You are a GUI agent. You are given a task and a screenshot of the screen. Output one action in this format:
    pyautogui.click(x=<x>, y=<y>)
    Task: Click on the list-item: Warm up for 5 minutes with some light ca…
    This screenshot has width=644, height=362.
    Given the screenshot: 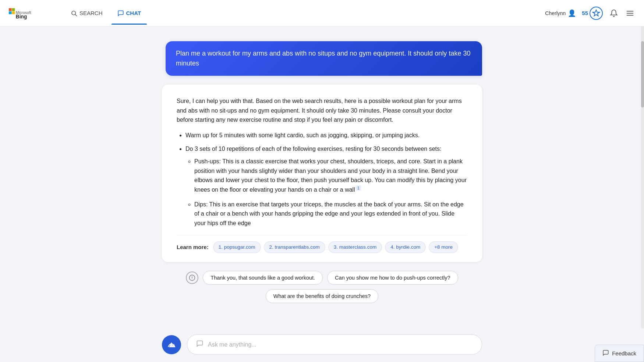 What is the action you would take?
    pyautogui.click(x=326, y=135)
    